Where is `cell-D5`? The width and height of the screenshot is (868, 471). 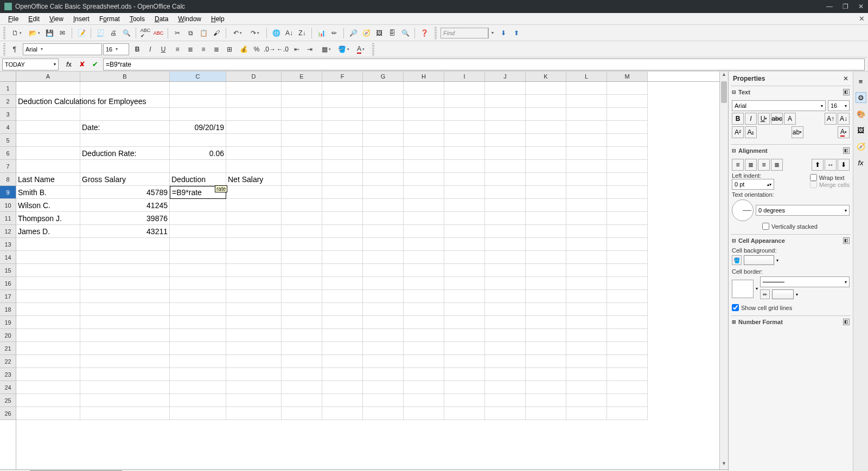 cell-D5 is located at coordinates (254, 140).